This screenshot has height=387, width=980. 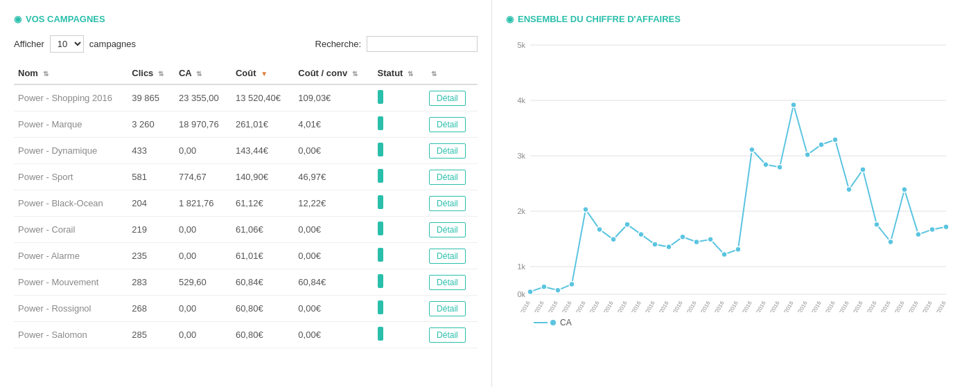 I want to click on cell-ca: 774,67, so click(x=203, y=177).